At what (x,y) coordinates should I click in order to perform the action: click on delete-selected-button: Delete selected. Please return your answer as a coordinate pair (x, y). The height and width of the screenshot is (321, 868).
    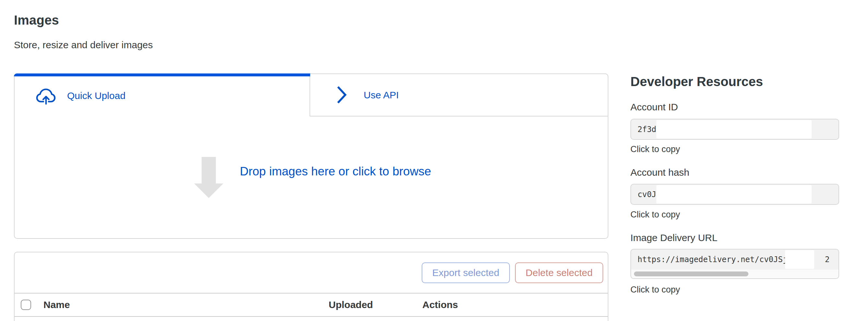
    Looking at the image, I should click on (559, 273).